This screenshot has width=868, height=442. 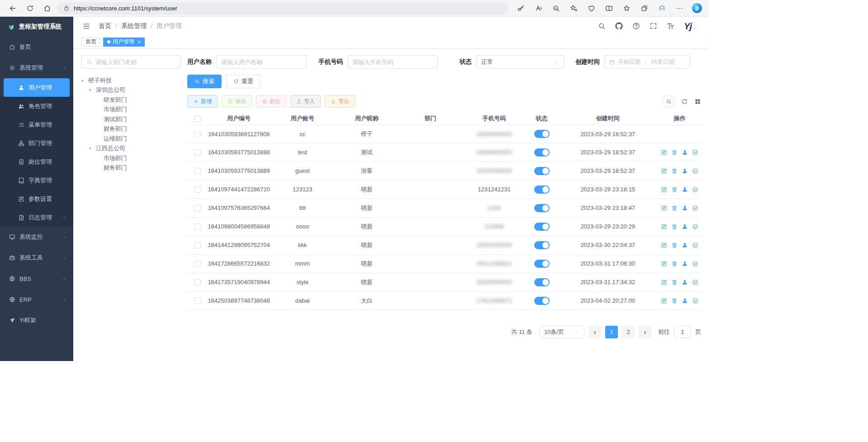 I want to click on edit-button: 修改, so click(x=237, y=101).